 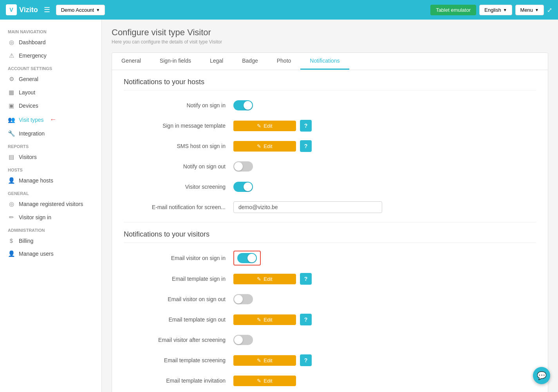 I want to click on expand-icon: ⤢, so click(x=550, y=10).